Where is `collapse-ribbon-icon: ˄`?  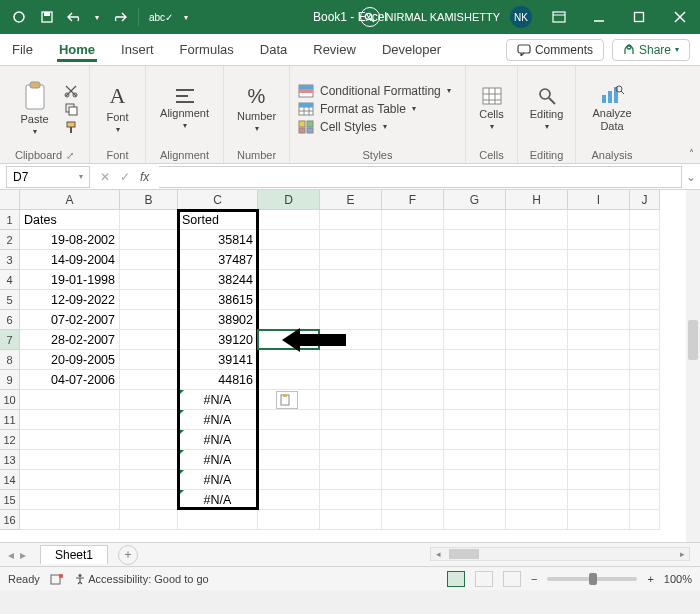 collapse-ribbon-icon: ˄ is located at coordinates (692, 154).